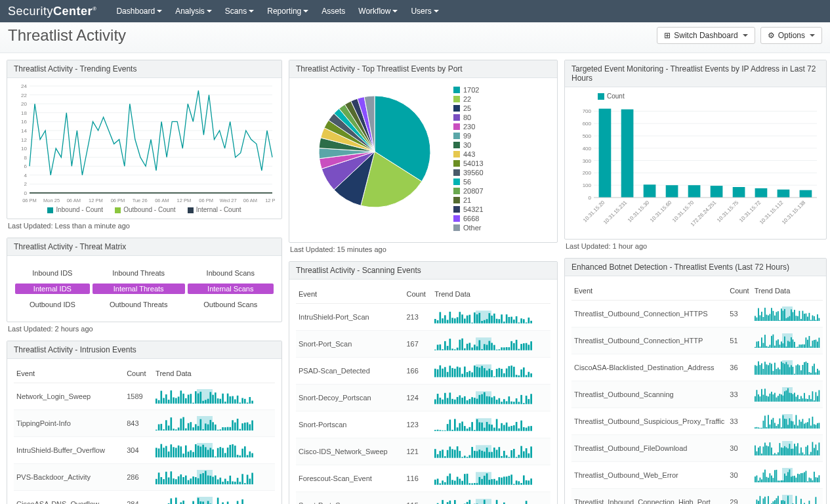 This screenshot has width=830, height=504. I want to click on matrix-cell: Internal IDS, so click(52, 289).